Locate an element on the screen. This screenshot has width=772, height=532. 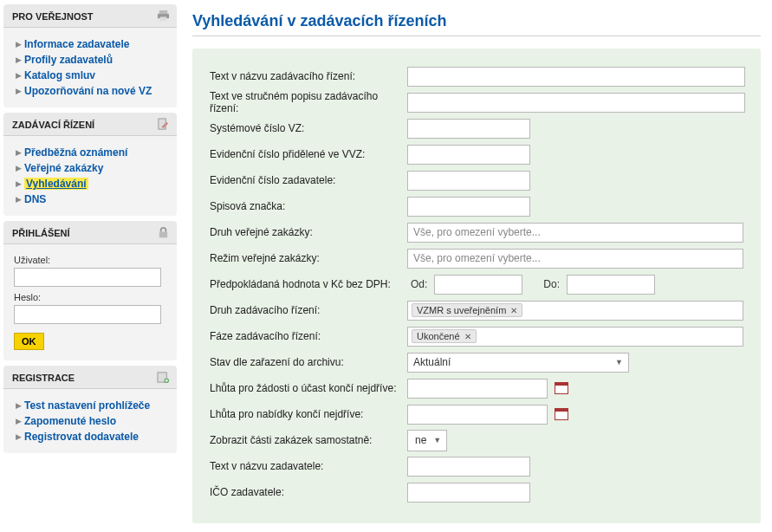
input-ico is located at coordinates (469, 492).